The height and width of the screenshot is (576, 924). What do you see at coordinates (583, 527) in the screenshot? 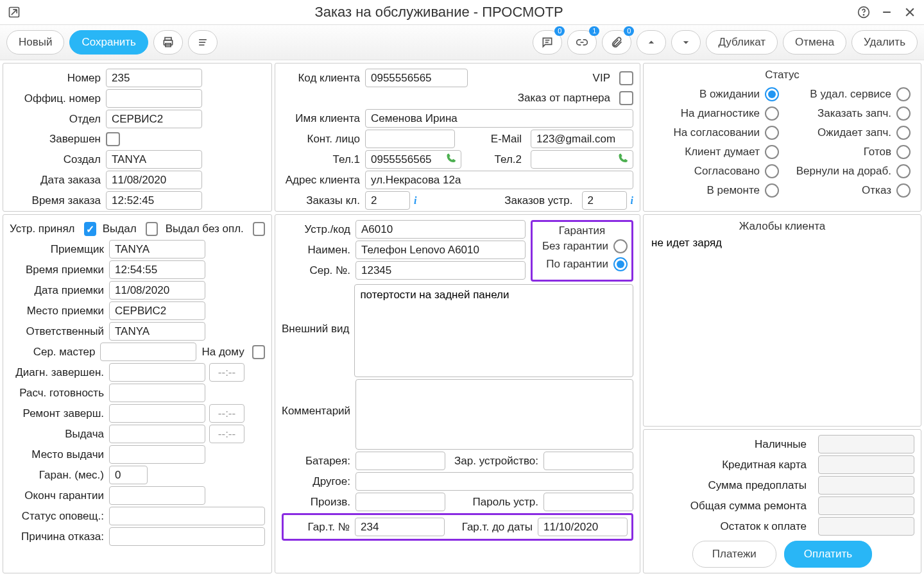
I see `gdate-input` at bounding box center [583, 527].